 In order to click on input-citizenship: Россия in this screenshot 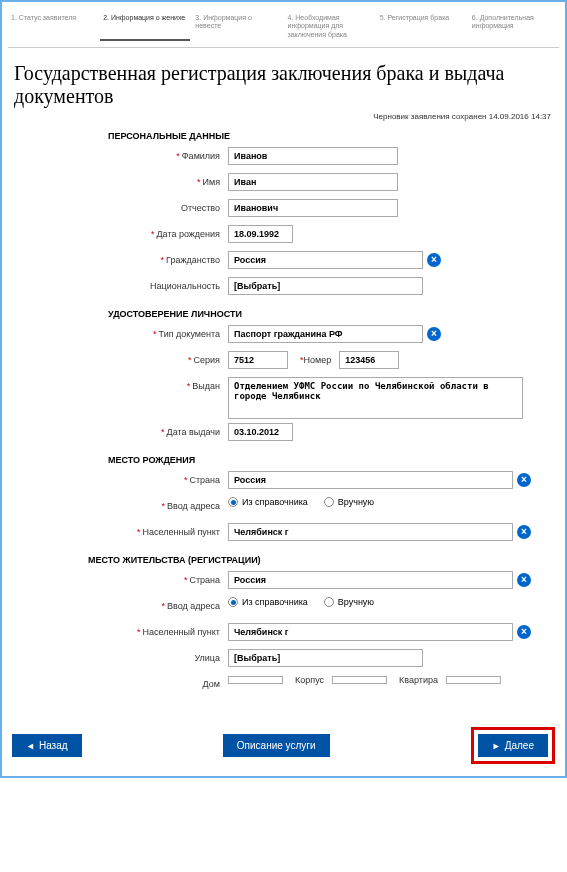, I will do `click(326, 260)`.